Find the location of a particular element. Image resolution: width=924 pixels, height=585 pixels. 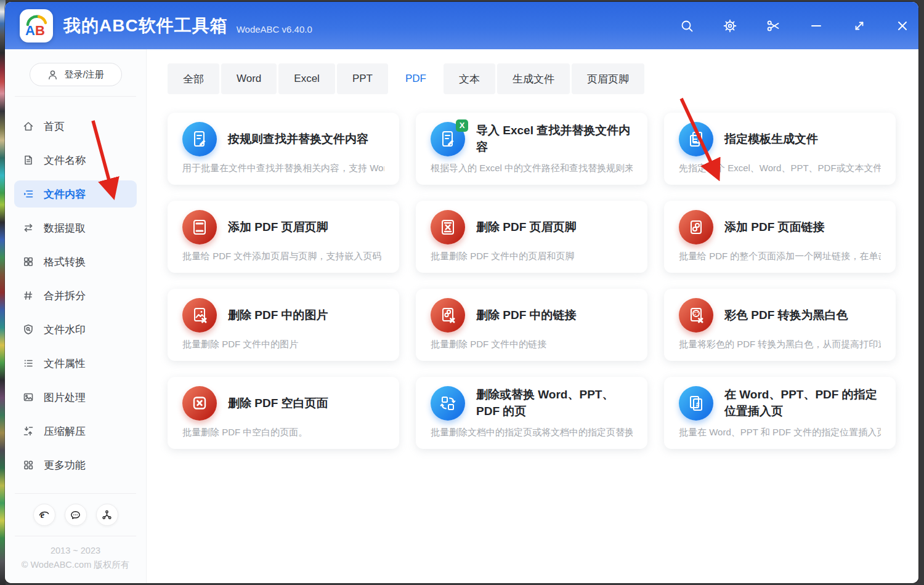

browser-icon: e is located at coordinates (44, 515).